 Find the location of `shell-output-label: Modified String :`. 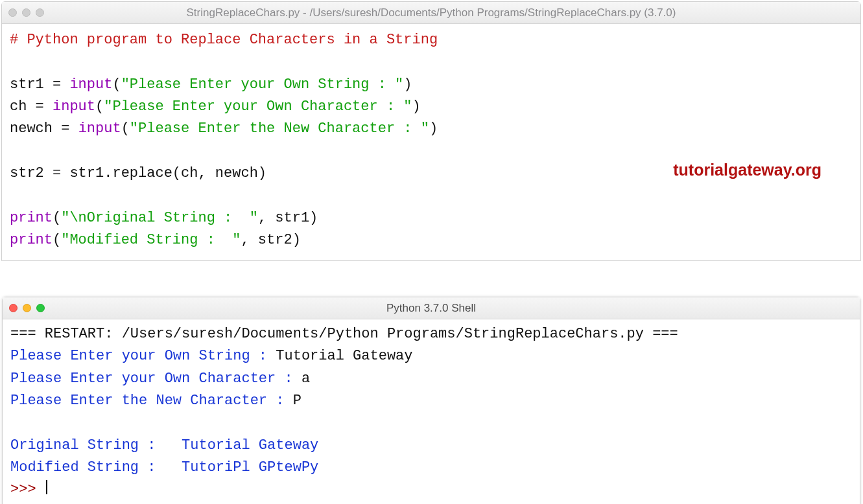

shell-output-label: Modified String : is located at coordinates (96, 468).